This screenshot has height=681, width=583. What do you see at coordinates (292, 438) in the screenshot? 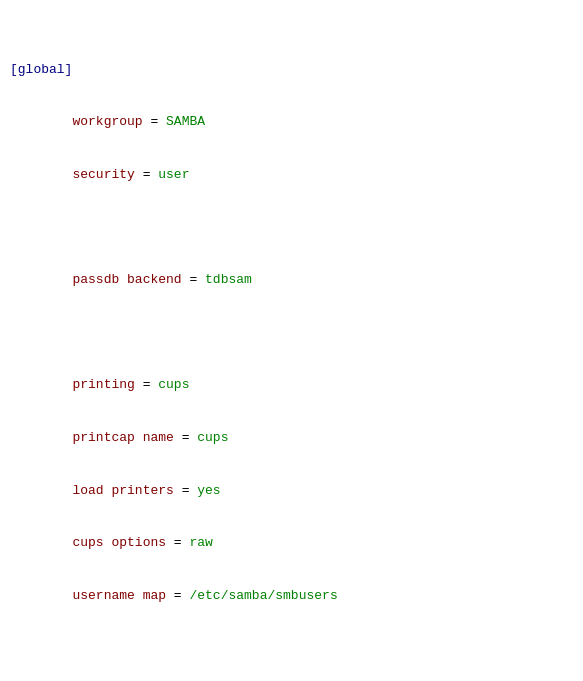
I see `line-printcap: printcap name = cups` at bounding box center [292, 438].